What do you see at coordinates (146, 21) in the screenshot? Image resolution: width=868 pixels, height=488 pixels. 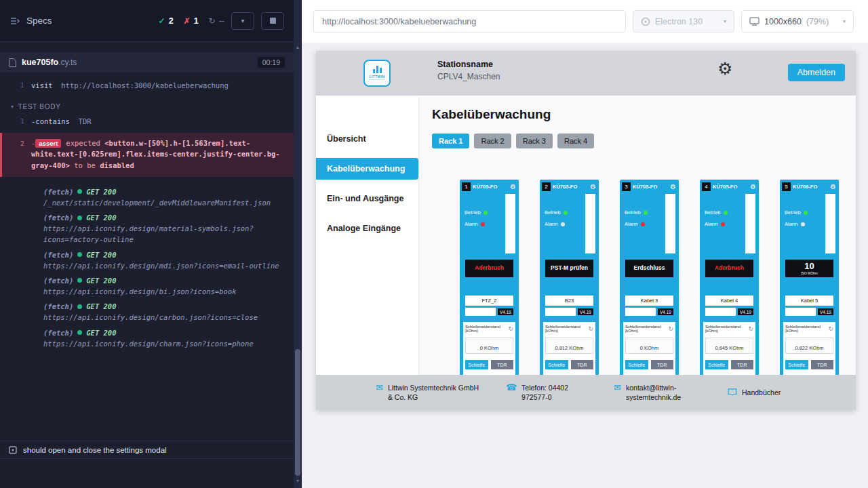 I see `runner-header: Specs ✓2 ✗1 ↻-- ▾` at bounding box center [146, 21].